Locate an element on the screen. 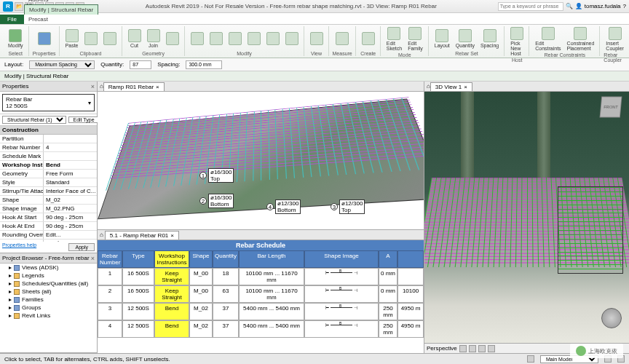 The width and height of the screenshot is (629, 364). tree-item: ▸Families is located at coordinates (48, 300).